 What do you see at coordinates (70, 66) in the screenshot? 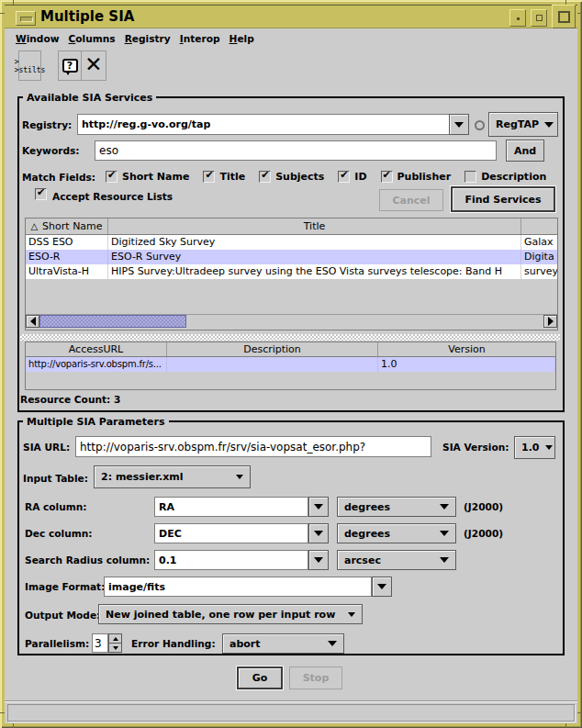
I see `help-button: ?` at bounding box center [70, 66].